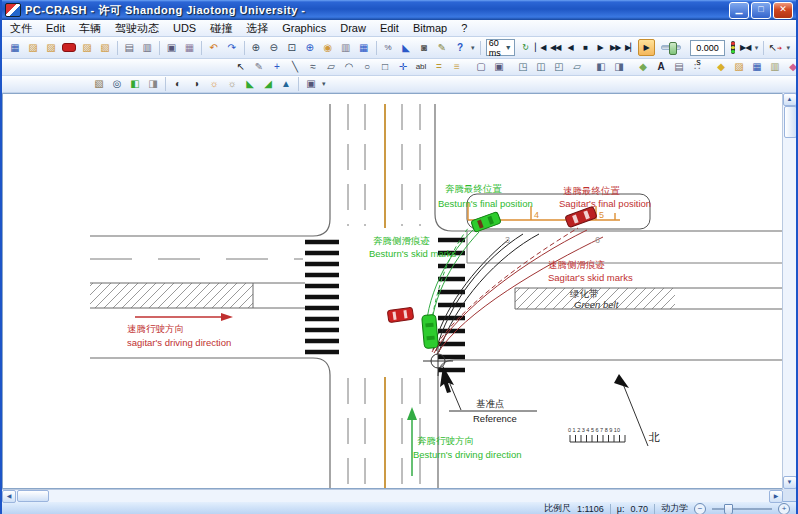  Describe the element at coordinates (259, 67) in the screenshot. I see `edit-points-icon: ✎` at that location.